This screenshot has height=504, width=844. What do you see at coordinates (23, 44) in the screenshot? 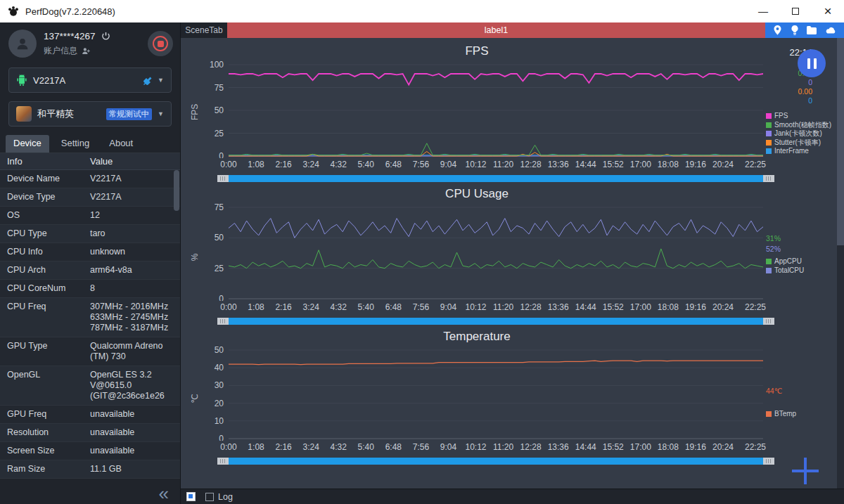
I see `avatar` at bounding box center [23, 44].